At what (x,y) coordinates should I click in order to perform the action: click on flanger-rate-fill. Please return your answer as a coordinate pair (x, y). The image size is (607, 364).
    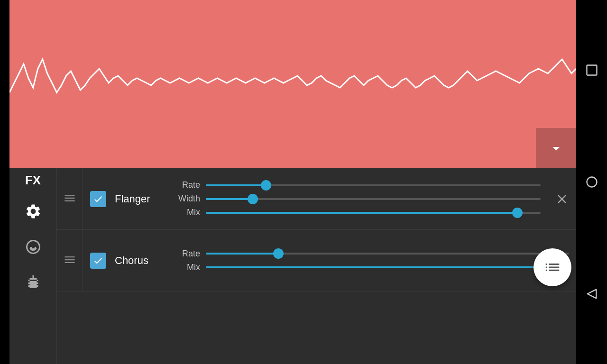
    Looking at the image, I should click on (236, 185).